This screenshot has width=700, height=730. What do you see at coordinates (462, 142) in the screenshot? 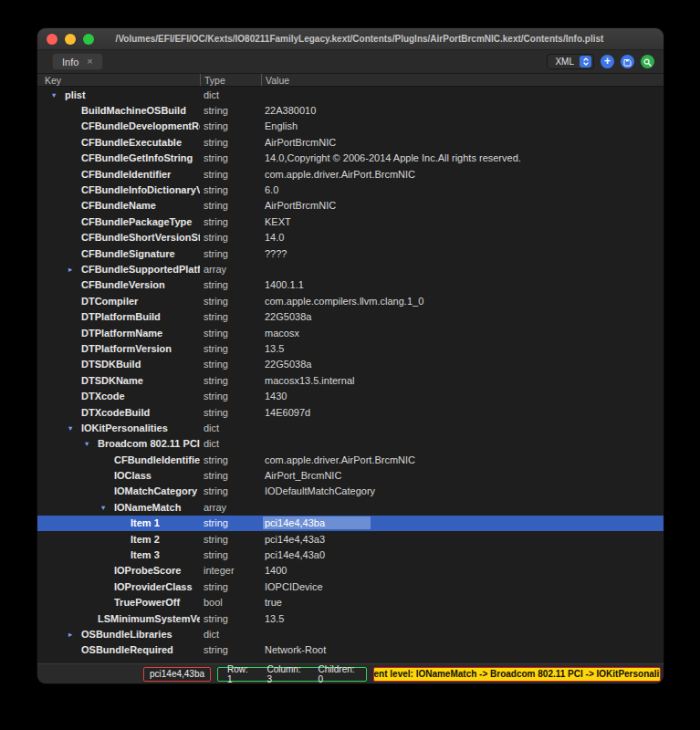
I see `row-value: AirPortBrcmNIC` at bounding box center [462, 142].